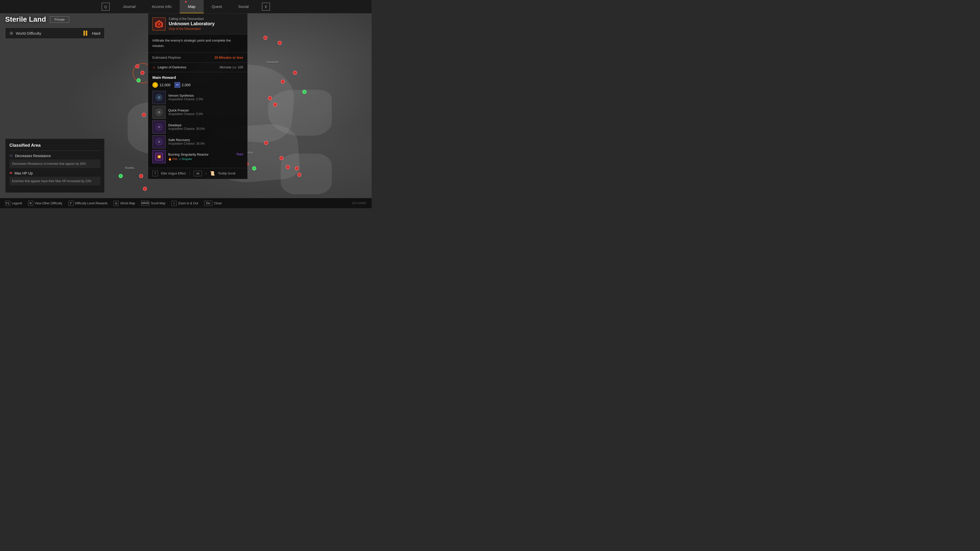 Image resolution: width=980 pixels, height=551 pixels. I want to click on enemy-name: Legion of Darkness, so click(172, 67).